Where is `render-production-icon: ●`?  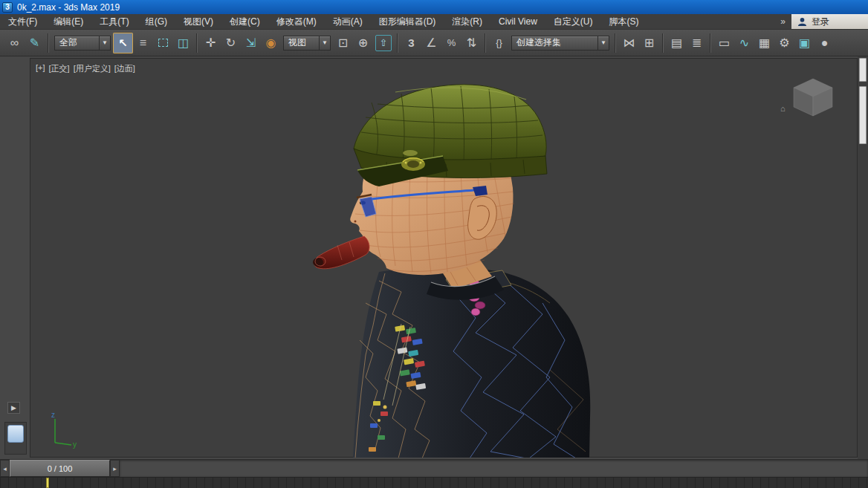 render-production-icon: ● is located at coordinates (825, 43).